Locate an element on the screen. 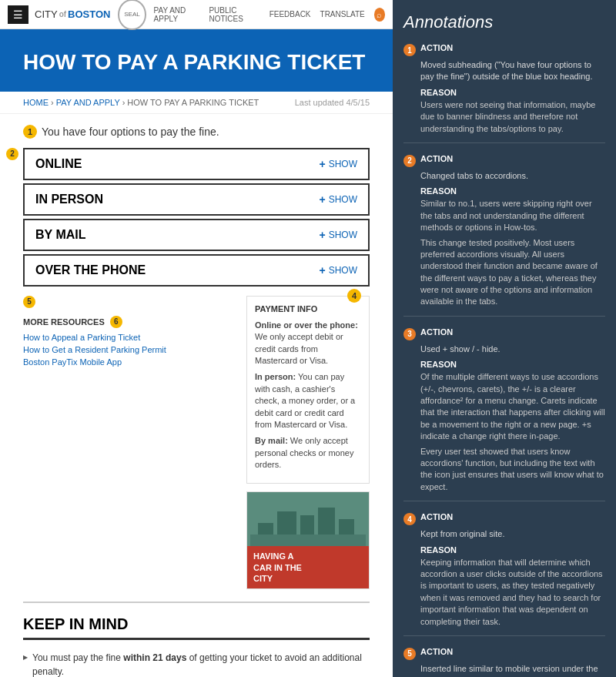 This screenshot has width=616, height=677. ann-reason-para: Every user test showed that users know a… is located at coordinates (513, 470).